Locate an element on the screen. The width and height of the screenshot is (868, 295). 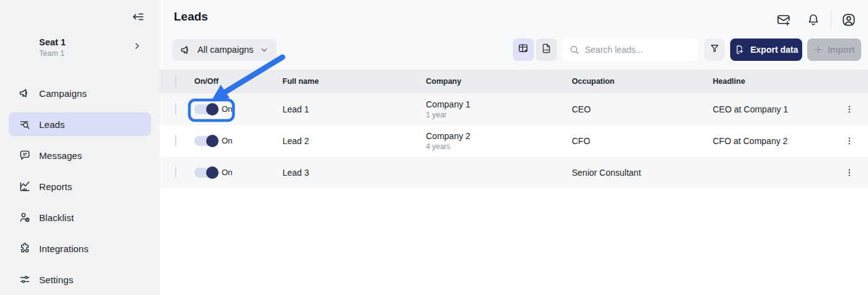
table-view-button is located at coordinates (523, 50).